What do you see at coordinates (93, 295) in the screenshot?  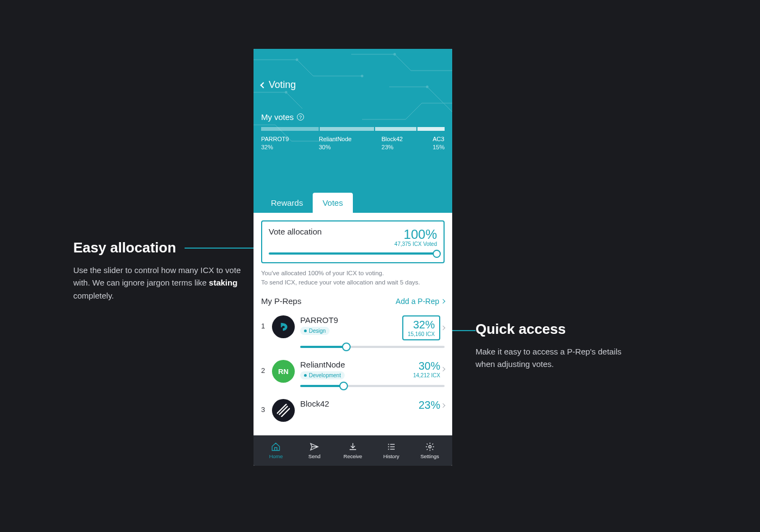 I see `annotation-body-post: completely.` at bounding box center [93, 295].